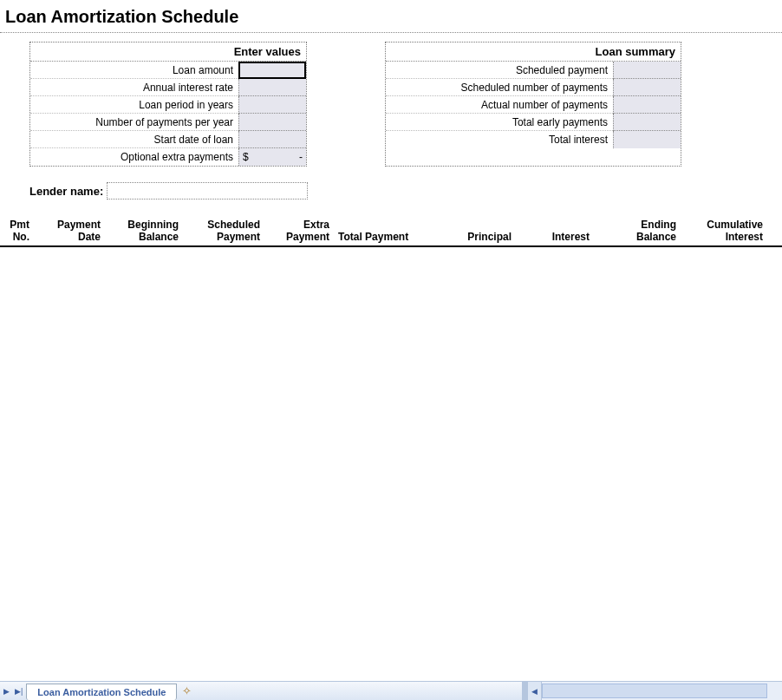 The width and height of the screenshot is (782, 700). What do you see at coordinates (17, 231) in the screenshot?
I see `col-pmt-no: PmtNo.` at bounding box center [17, 231].